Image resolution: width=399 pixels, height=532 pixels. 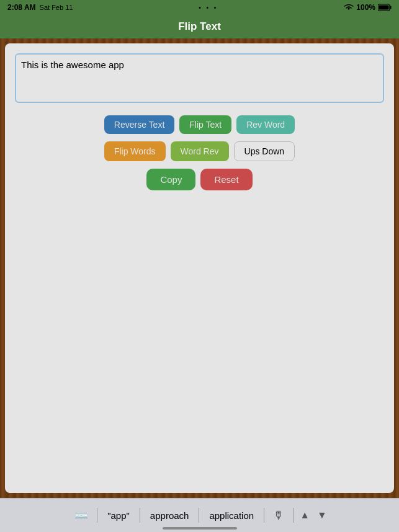 I want to click on battery-icon, so click(x=385, y=7).